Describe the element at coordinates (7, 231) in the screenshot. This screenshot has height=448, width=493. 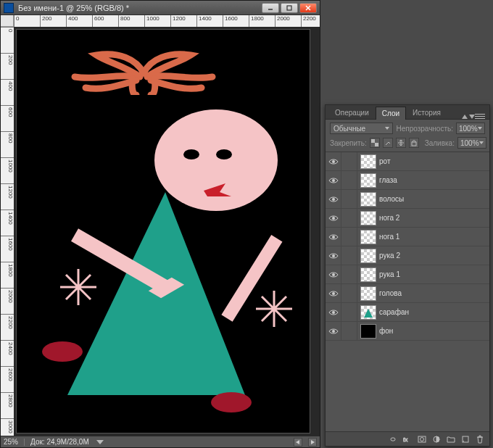
I see `ruler-vertical: 0200400600800100012001400160018002000220…` at that location.